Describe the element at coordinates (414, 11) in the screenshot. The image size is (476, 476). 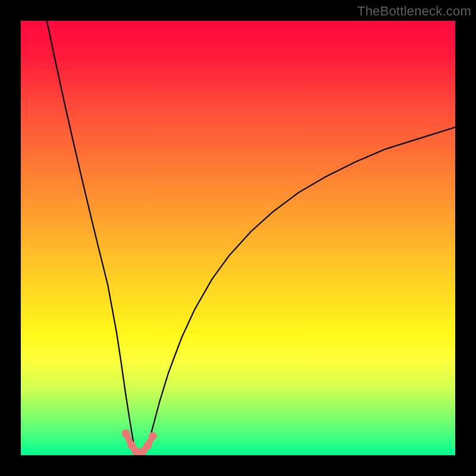
I see `watermark-text: TheBottleneck.com` at that location.